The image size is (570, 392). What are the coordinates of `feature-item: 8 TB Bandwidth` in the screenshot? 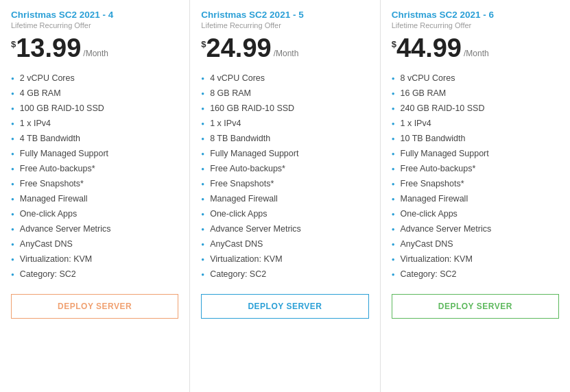 It's located at (285, 138).